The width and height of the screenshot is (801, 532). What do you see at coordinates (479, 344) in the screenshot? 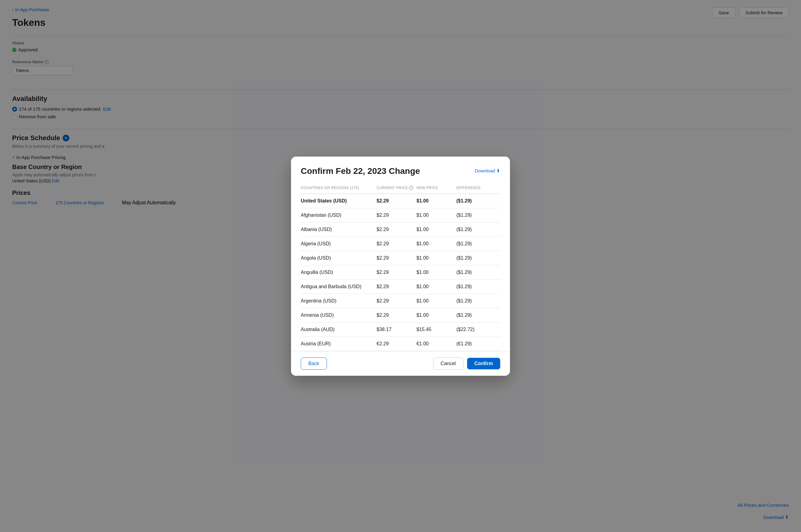
I see `cell-diff: (€1.29)` at bounding box center [479, 344].